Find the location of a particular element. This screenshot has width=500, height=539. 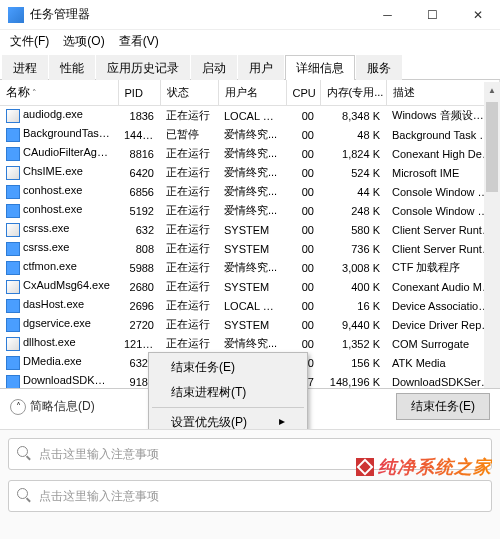

cell-mem: 3,008 K is located at coordinates (353, 268).